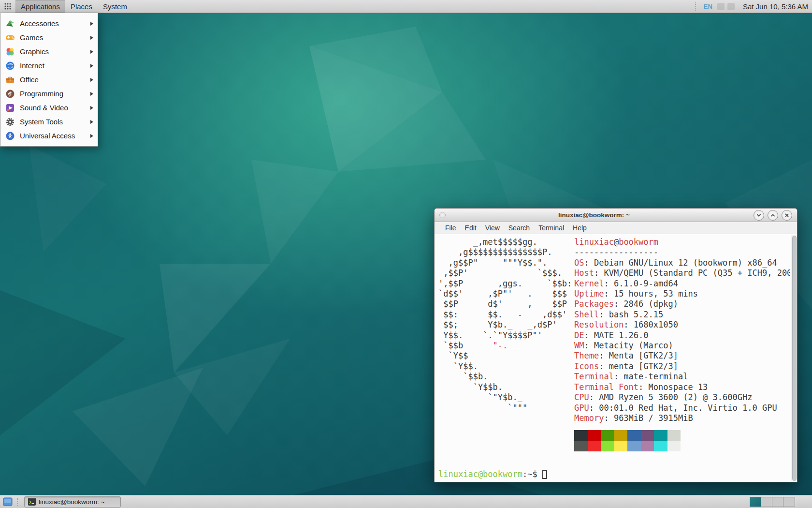 The width and height of the screenshot is (812, 508). Describe the element at coordinates (787, 215) in the screenshot. I see `close-button` at that location.